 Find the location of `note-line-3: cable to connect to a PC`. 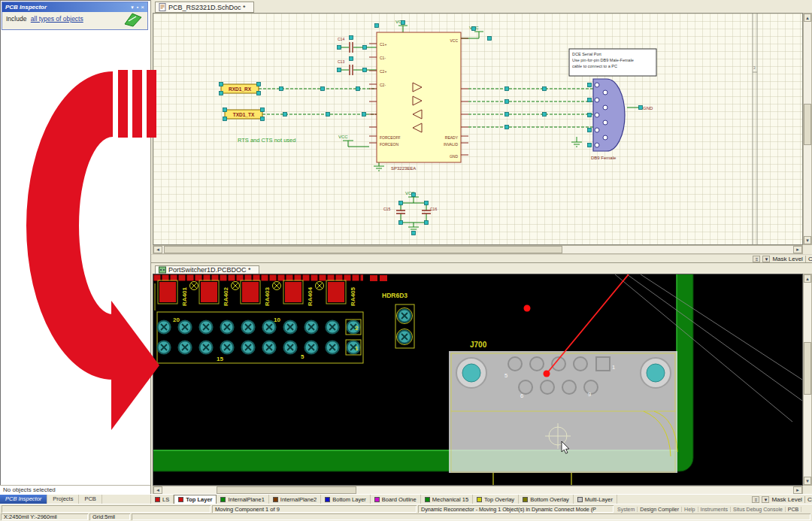

note-line-3: cable to connect to a PC is located at coordinates (595, 66).